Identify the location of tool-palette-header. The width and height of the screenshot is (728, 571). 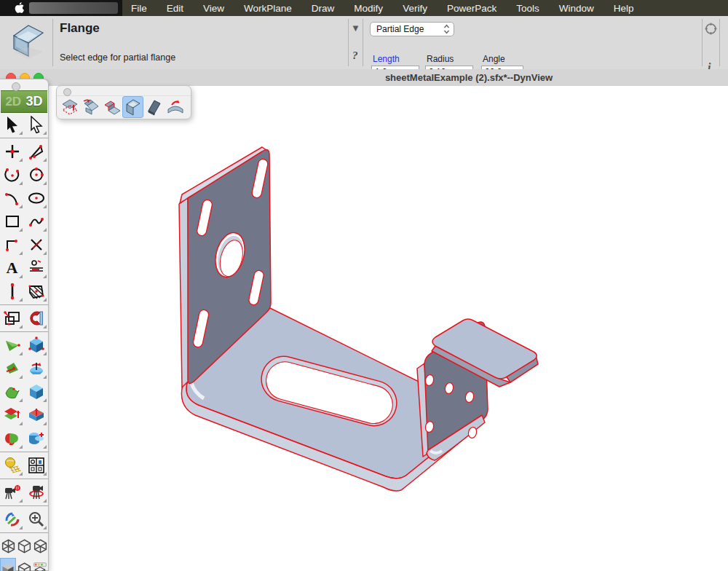
(24, 84).